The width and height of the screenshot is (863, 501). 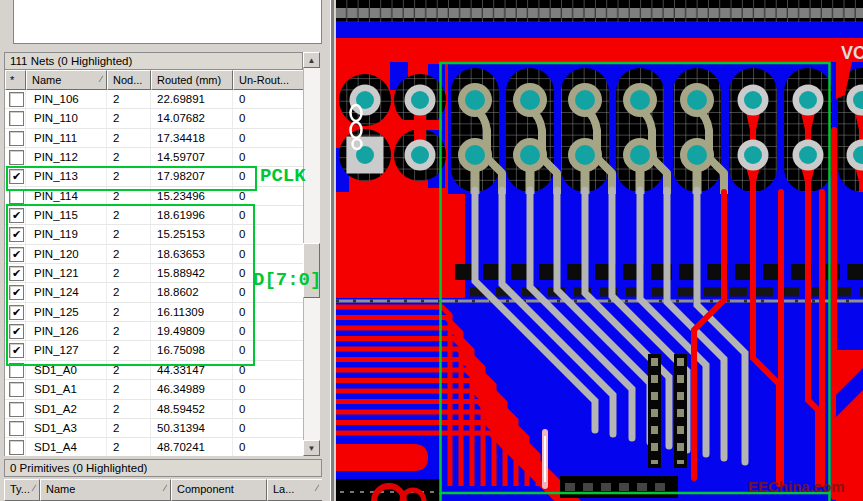 I want to click on table-row: ✔PIN_121215.889420, so click(x=154, y=274).